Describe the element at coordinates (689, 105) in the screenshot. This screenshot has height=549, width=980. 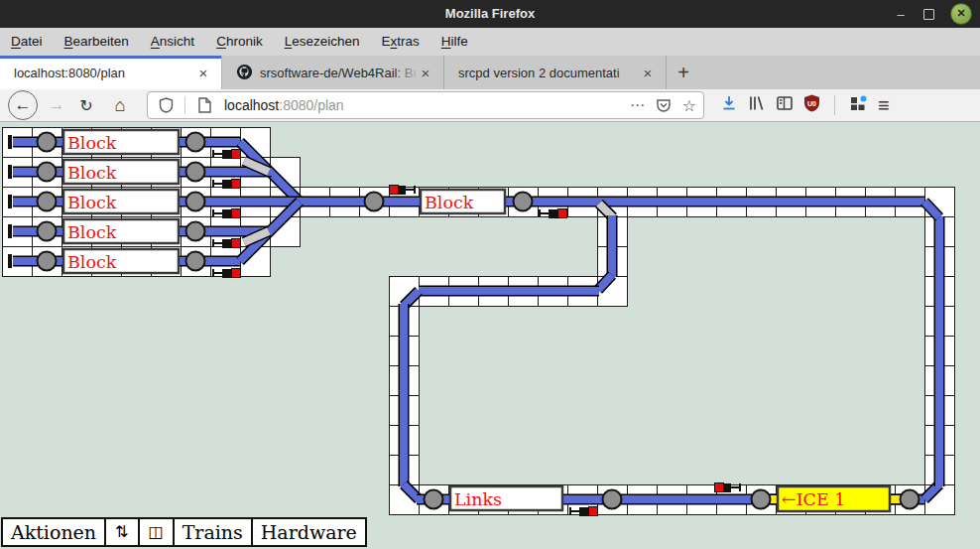
I see `bookmark-star-icon: ☆` at that location.